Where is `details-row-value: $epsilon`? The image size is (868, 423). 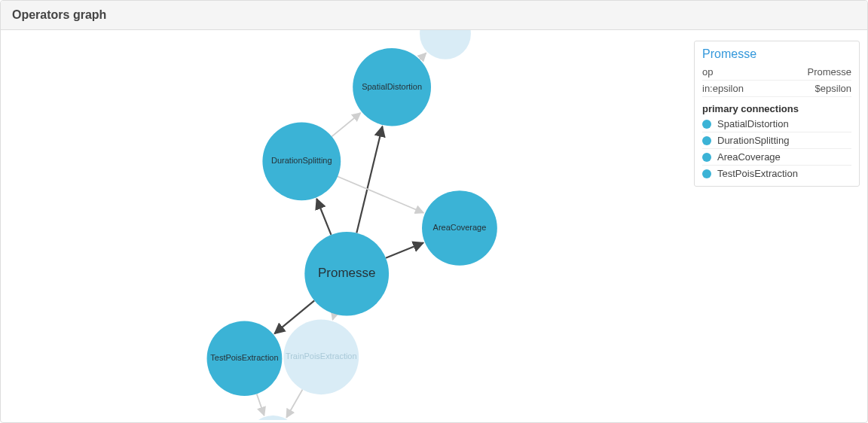 details-row-value: $epsilon is located at coordinates (833, 89).